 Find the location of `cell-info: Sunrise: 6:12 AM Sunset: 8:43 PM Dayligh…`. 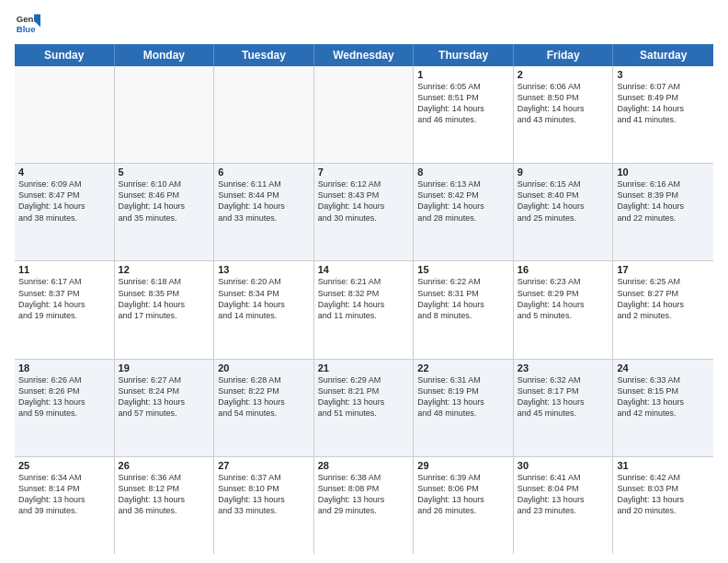

cell-info: Sunrise: 6:12 AM Sunset: 8:43 PM Dayligh… is located at coordinates (364, 201).